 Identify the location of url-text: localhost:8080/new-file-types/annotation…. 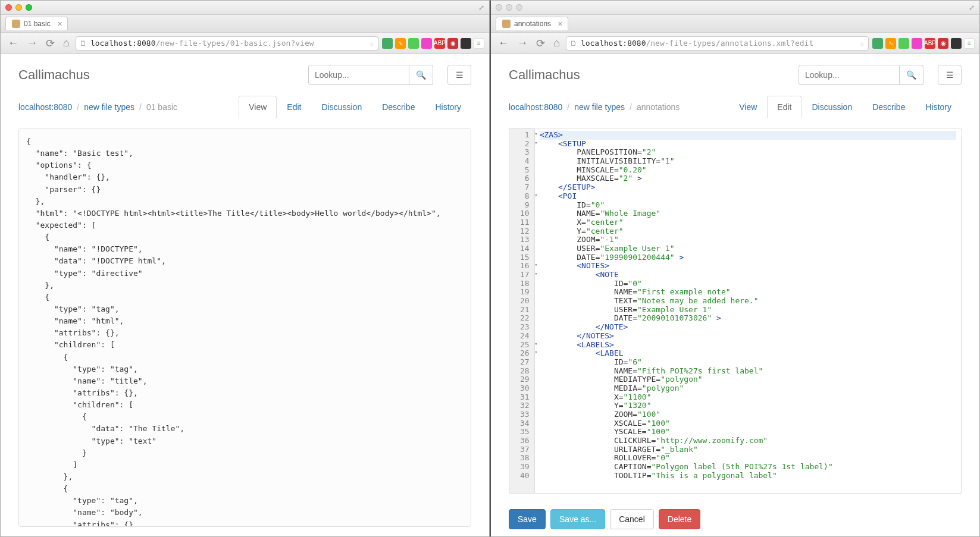
(719, 43).